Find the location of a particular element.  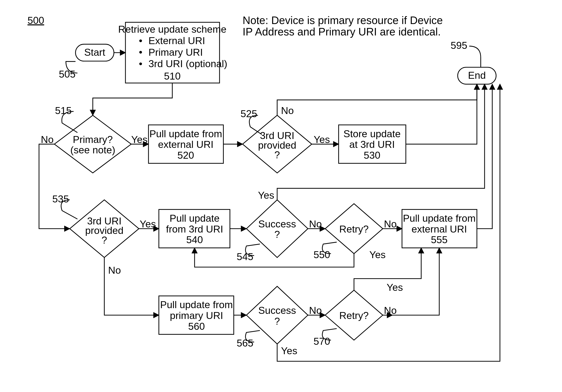

ref-545: 545 is located at coordinates (245, 257).